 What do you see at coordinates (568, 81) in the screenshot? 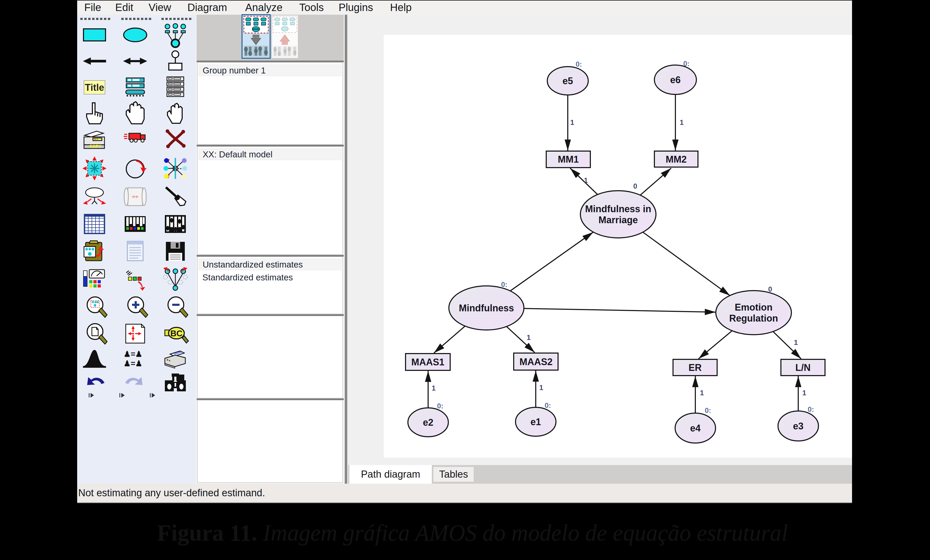
I see `svg-text: e5` at bounding box center [568, 81].